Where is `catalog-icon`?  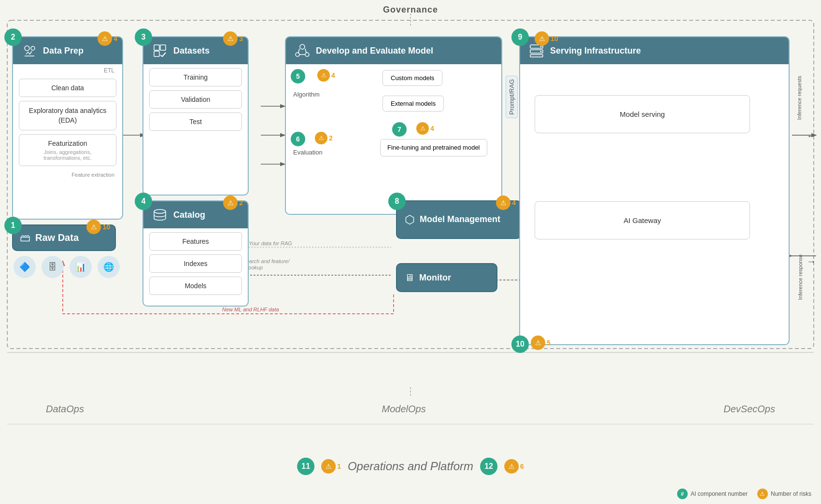 catalog-icon is located at coordinates (160, 215).